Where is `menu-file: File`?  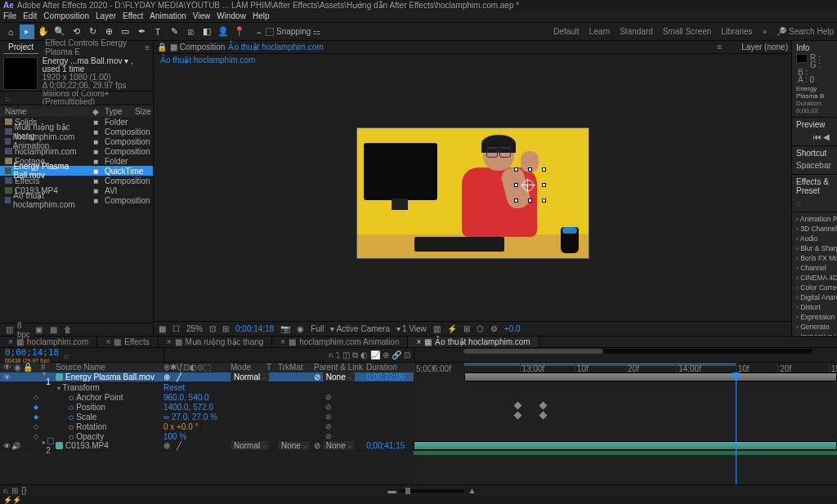
menu-file: File is located at coordinates (10, 16).